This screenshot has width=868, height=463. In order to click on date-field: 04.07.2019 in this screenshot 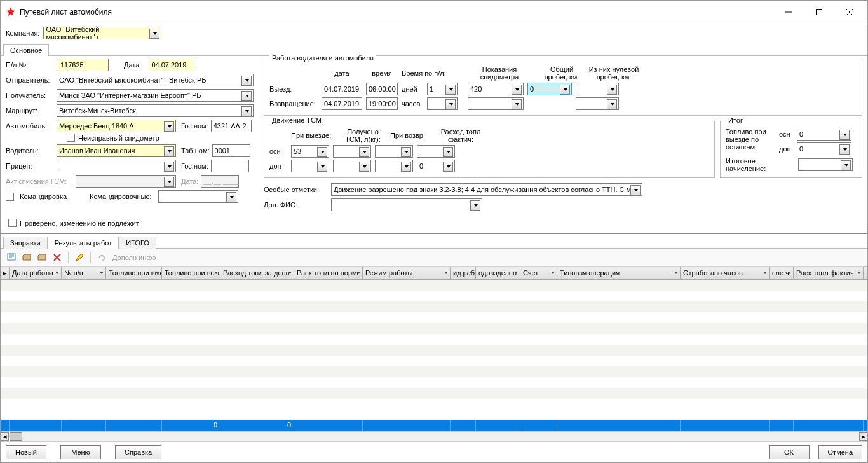, I will do `click(172, 65)`.